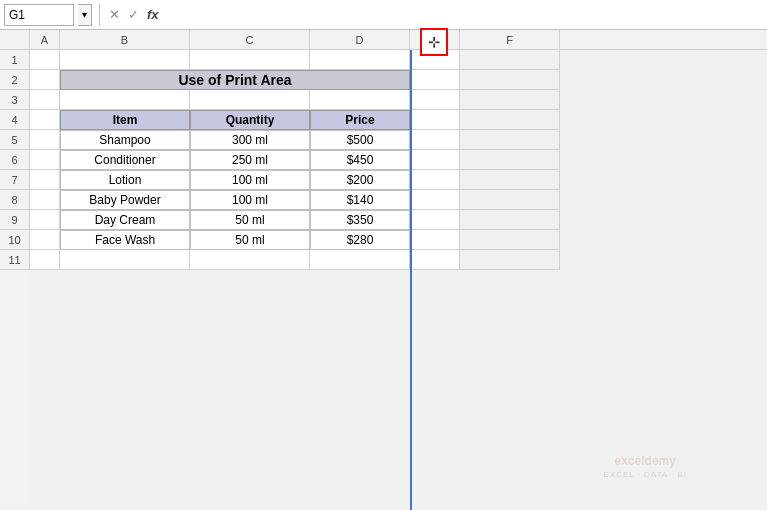 Image resolution: width=767 pixels, height=510 pixels. I want to click on cell-b3, so click(125, 100).